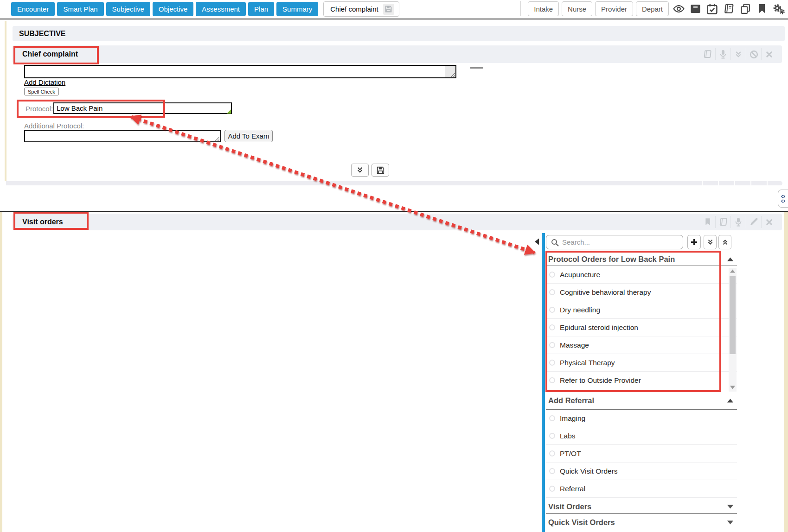  Describe the element at coordinates (361, 9) in the screenshot. I see `active-tab-chief-complaint: Chief complaint` at that location.